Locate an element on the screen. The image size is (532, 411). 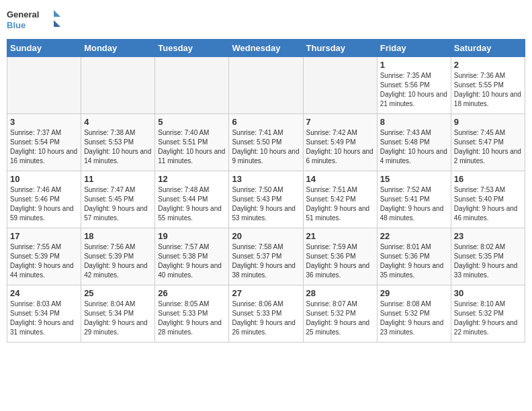
calendar-cell: 4Sunrise: 7:38 AM Sunset: 5:53 PM Daylig… is located at coordinates (118, 142).